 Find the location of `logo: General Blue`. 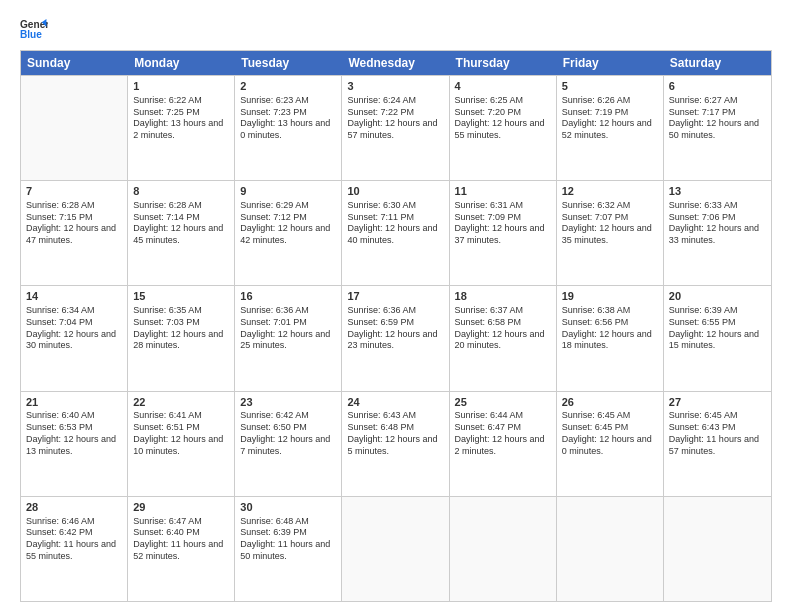

logo: General Blue is located at coordinates (34, 30).